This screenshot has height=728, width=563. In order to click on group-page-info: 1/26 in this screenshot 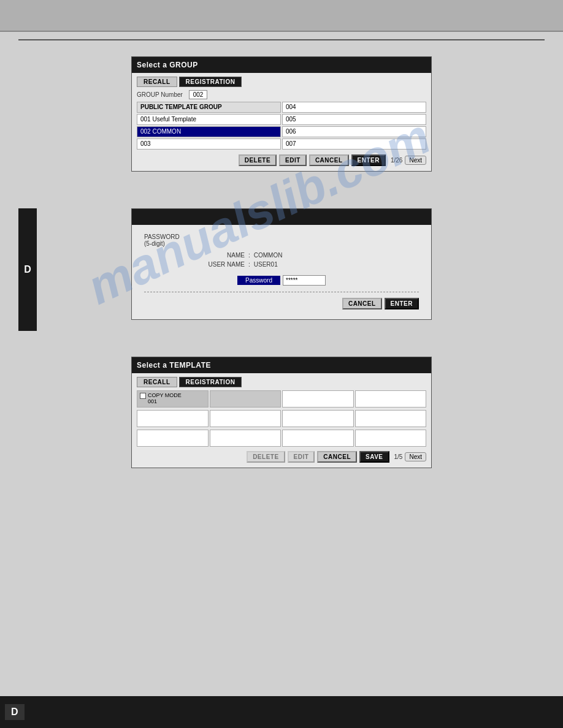, I will do `click(396, 161)`.